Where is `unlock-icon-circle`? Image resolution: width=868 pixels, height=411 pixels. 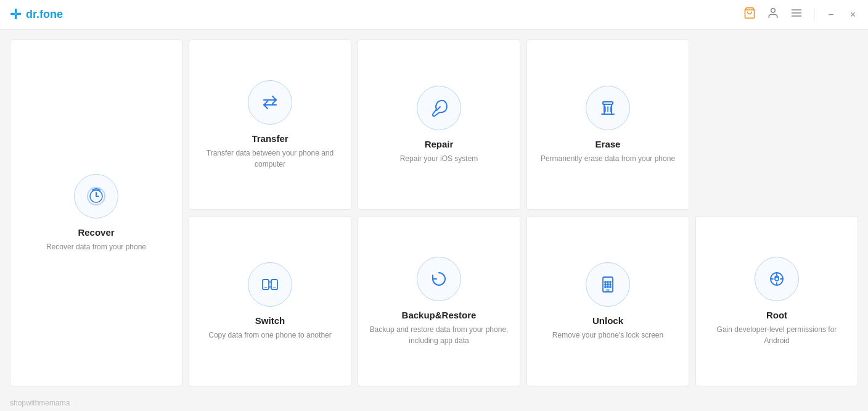 unlock-icon-circle is located at coordinates (608, 284).